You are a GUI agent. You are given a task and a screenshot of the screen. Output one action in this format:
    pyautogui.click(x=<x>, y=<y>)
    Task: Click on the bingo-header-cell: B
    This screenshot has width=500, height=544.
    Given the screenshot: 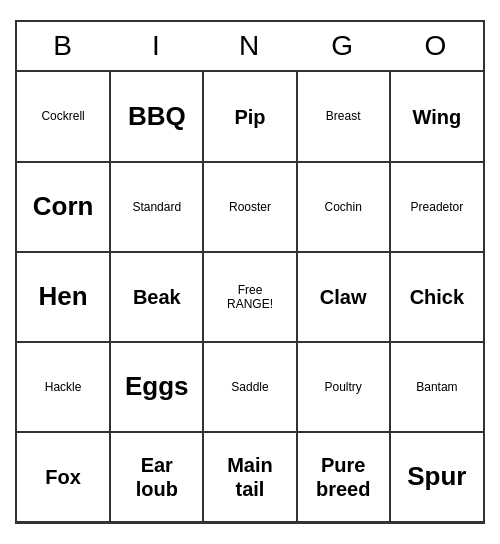 What is the action you would take?
    pyautogui.click(x=64, y=46)
    